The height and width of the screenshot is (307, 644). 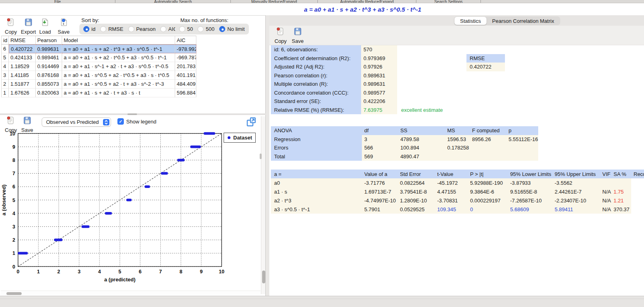 I want to click on coef-cell: 1.21, so click(x=621, y=200).